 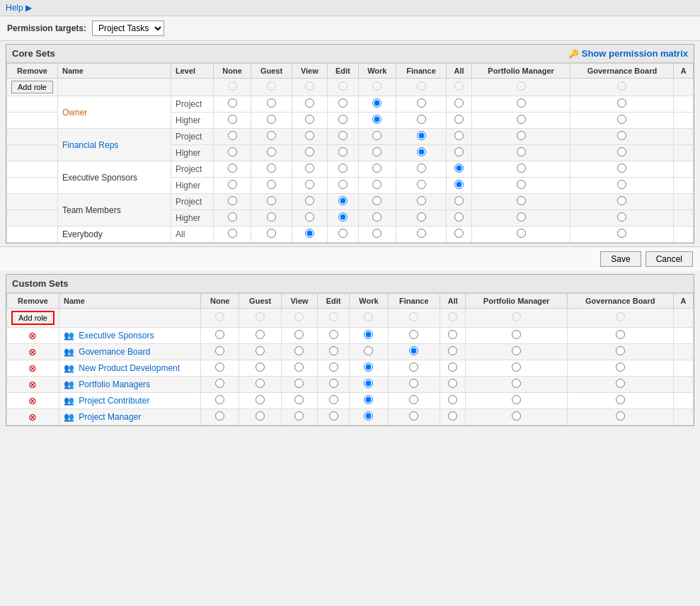 I want to click on radio-guest-custom-add, so click(x=260, y=317).